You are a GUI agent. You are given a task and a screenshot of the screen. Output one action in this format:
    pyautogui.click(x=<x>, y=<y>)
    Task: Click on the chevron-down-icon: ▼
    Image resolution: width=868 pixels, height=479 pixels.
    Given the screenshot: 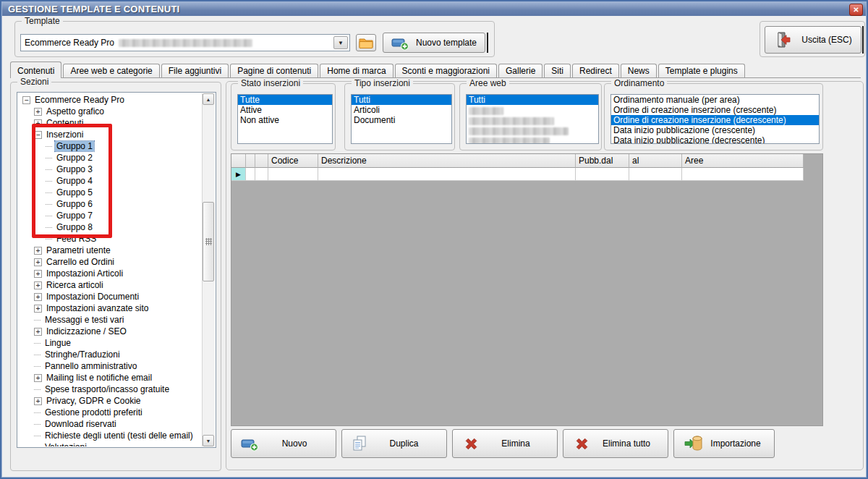 What is the action you would take?
    pyautogui.click(x=341, y=43)
    